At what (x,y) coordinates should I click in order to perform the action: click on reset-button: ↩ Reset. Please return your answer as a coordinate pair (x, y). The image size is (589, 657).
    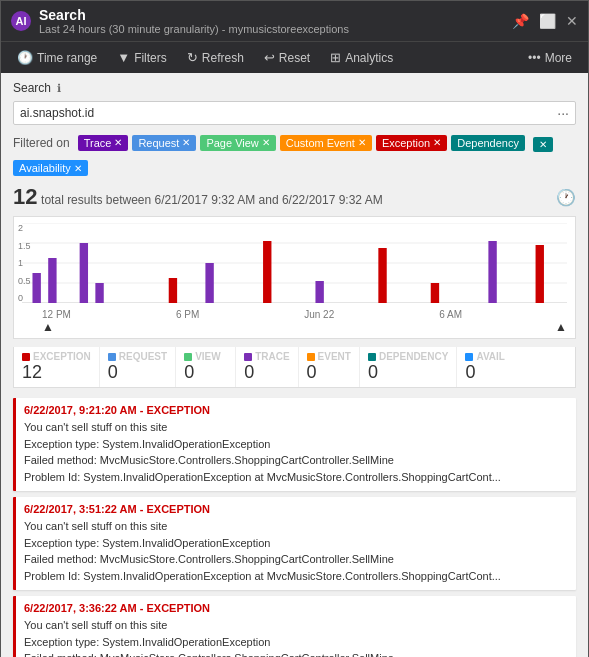
    Looking at the image, I should click on (287, 58).